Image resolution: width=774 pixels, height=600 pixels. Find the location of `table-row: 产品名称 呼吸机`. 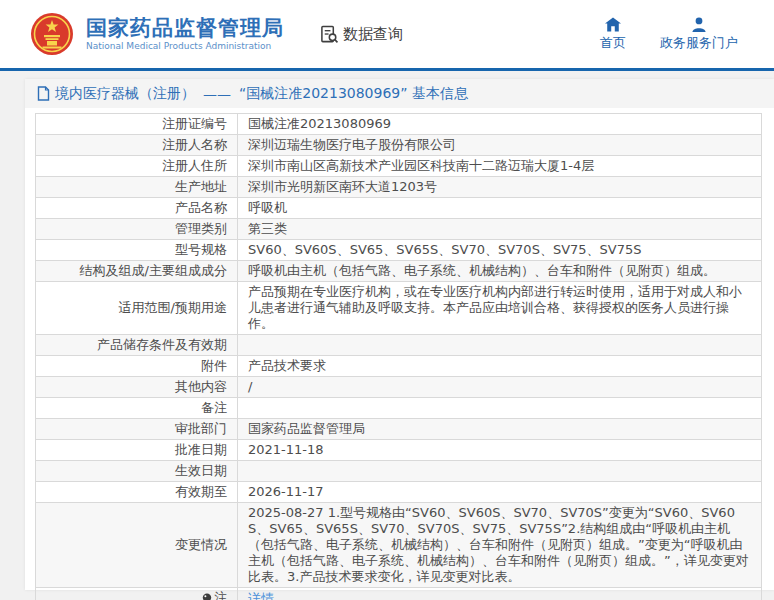

table-row: 产品名称 呼吸机 is located at coordinates (399, 208).